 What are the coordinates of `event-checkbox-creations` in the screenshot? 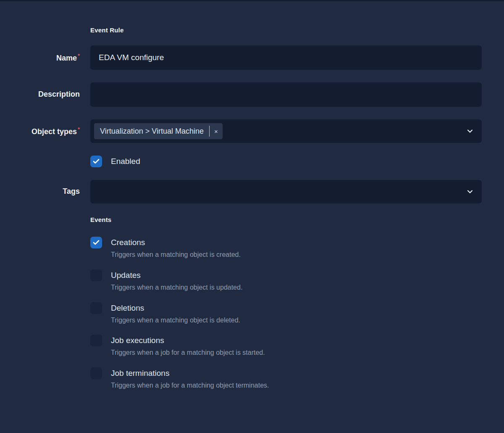 It's located at (96, 243).